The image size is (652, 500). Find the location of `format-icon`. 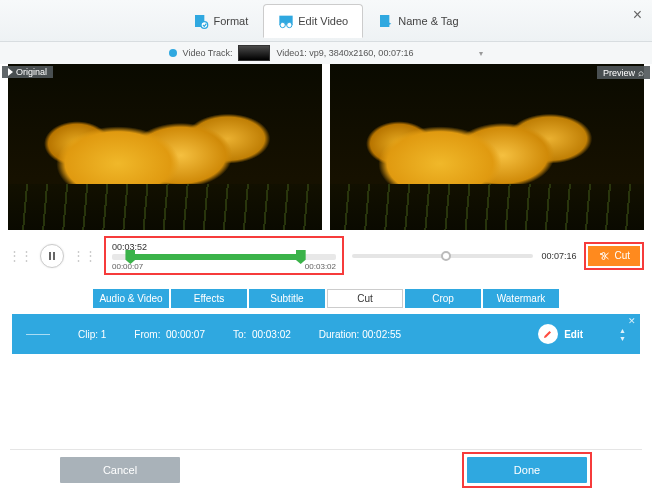

format-icon is located at coordinates (201, 21).